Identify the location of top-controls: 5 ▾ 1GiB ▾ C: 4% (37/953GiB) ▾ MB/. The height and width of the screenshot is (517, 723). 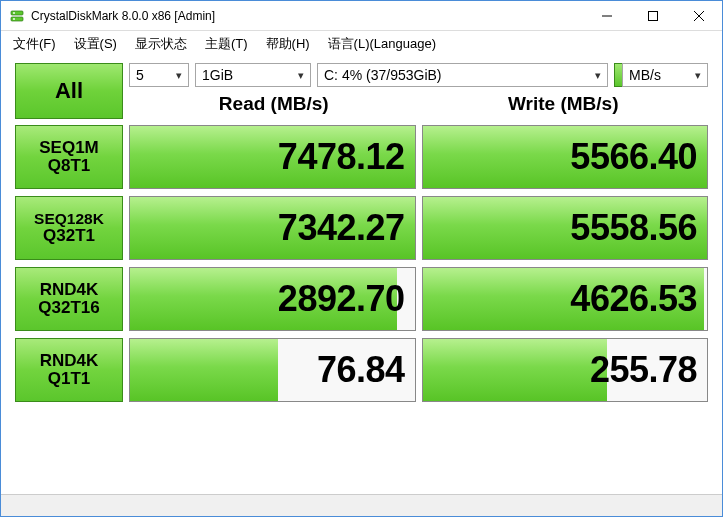
(418, 91).